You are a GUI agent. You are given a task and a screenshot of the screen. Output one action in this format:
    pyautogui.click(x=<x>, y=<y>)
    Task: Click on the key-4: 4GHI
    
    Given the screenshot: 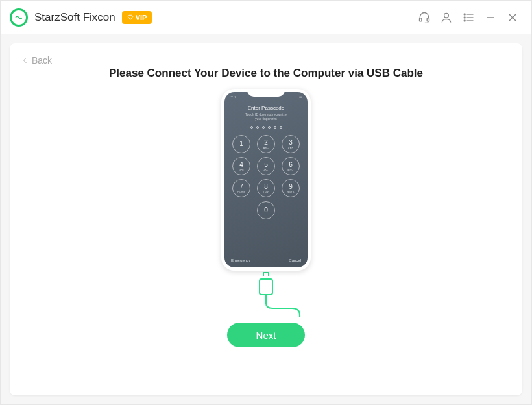 What is the action you would take?
    pyautogui.click(x=241, y=166)
    